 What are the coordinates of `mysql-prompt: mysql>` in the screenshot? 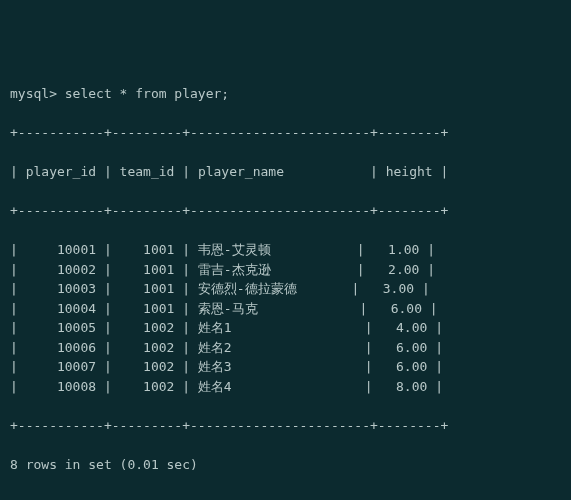 It's located at (34, 94).